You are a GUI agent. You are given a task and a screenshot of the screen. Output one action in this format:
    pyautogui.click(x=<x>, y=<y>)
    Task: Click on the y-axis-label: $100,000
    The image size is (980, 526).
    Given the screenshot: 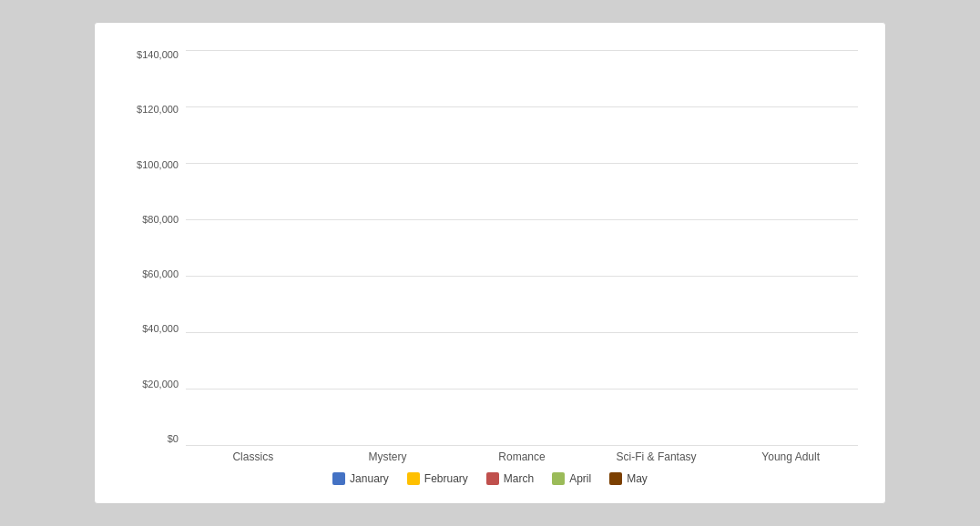 What is the action you would take?
    pyautogui.click(x=154, y=166)
    